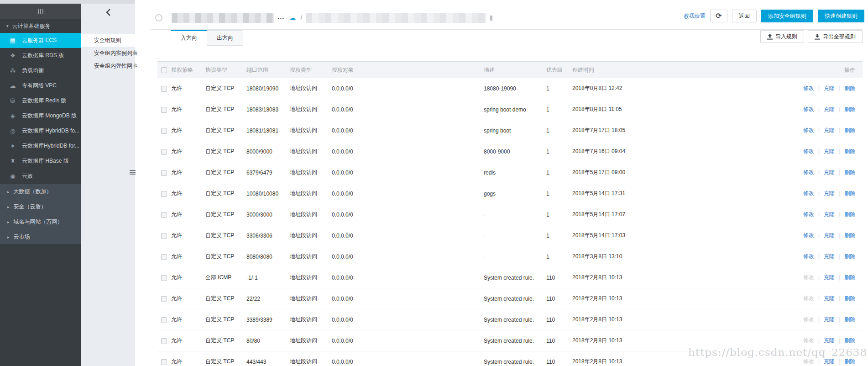  I want to click on sidebar-item-hbase: ♜云数据库 HBase 版, so click(41, 161).